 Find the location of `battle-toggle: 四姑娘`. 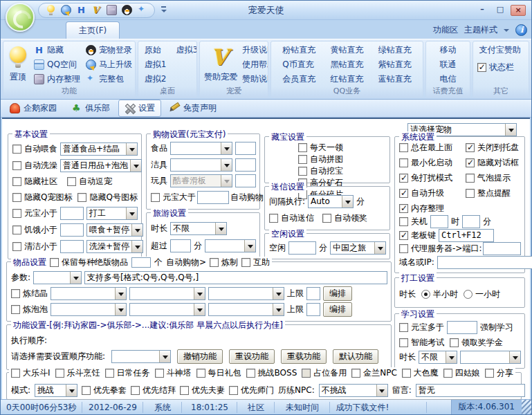

battle-toggle: 四姑娘 is located at coordinates (462, 374).